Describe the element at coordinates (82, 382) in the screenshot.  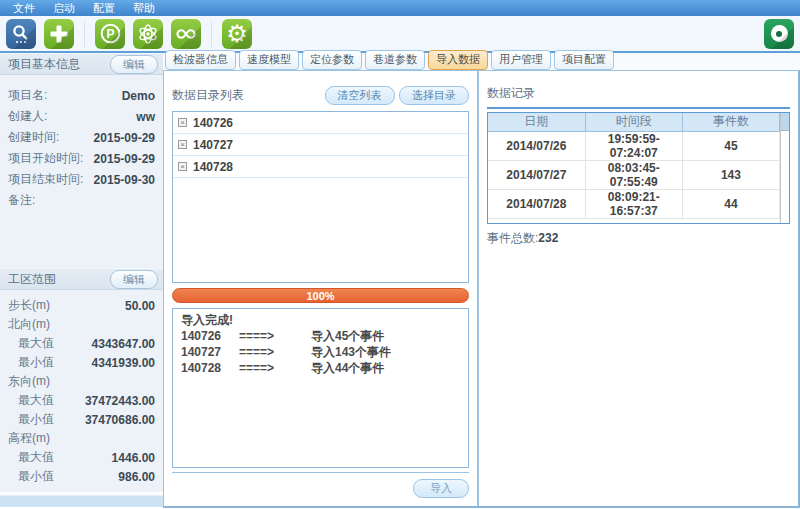
I see `field-east-group: 东向(m)` at that location.